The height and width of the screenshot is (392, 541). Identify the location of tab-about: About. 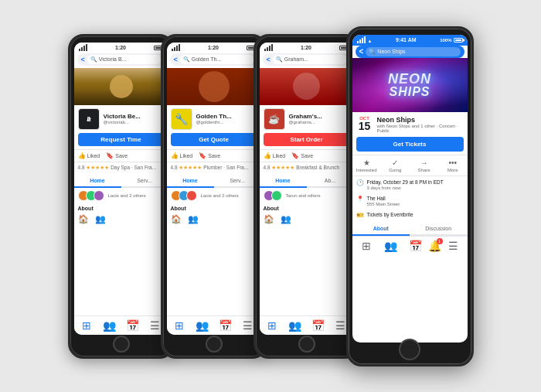
(382, 229).